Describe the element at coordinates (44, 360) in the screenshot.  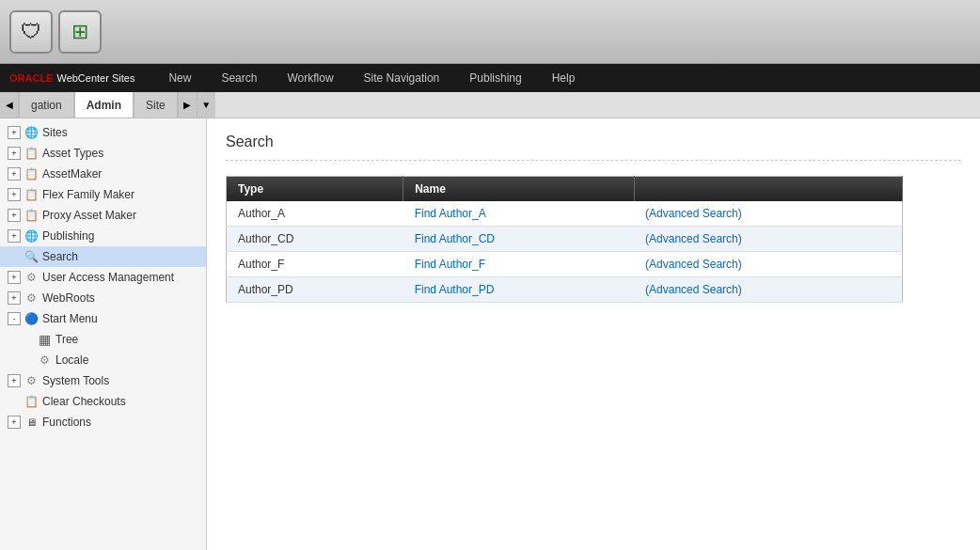
I see `locale-icon: ⚙` at that location.